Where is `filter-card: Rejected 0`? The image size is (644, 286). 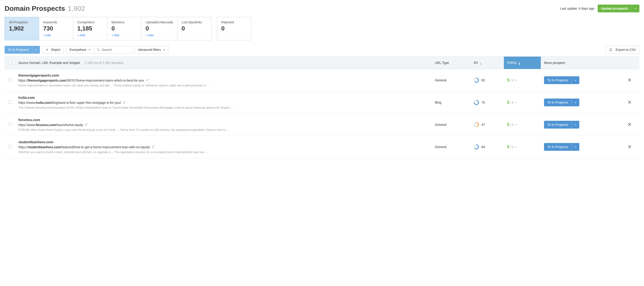 filter-card: Rejected 0 is located at coordinates (234, 28).